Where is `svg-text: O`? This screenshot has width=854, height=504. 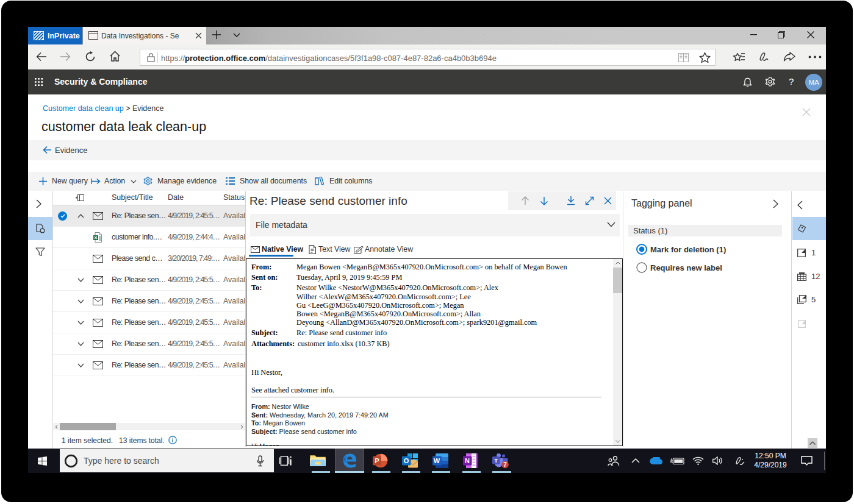 svg-text: O is located at coordinates (406, 461).